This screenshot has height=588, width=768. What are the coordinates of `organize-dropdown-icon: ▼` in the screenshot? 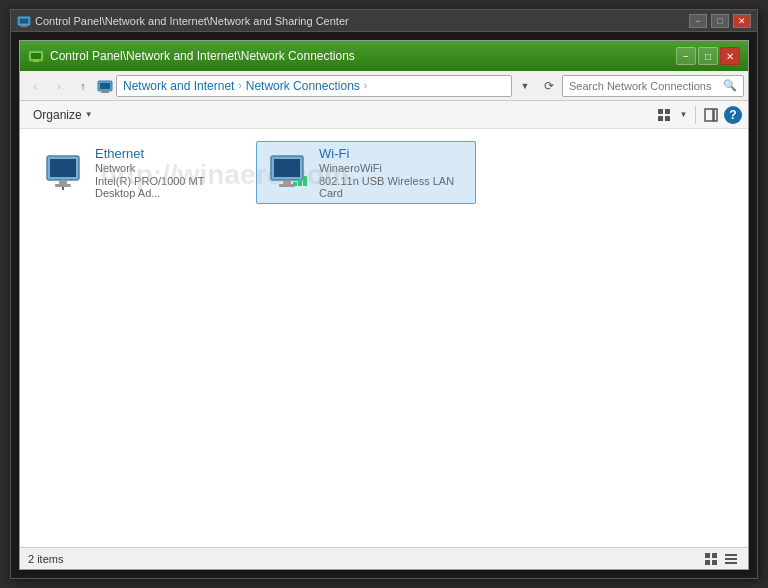 It's located at (89, 114).